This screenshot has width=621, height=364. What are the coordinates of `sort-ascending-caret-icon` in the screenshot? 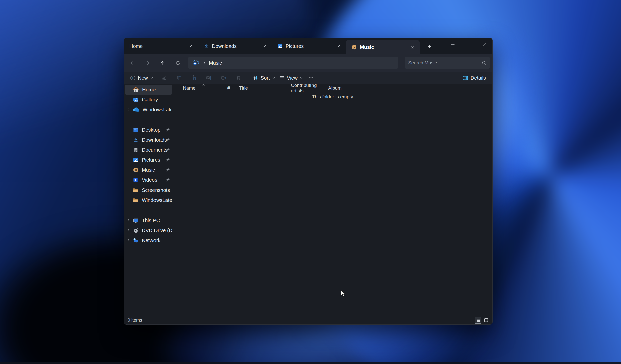 It's located at (203, 85).